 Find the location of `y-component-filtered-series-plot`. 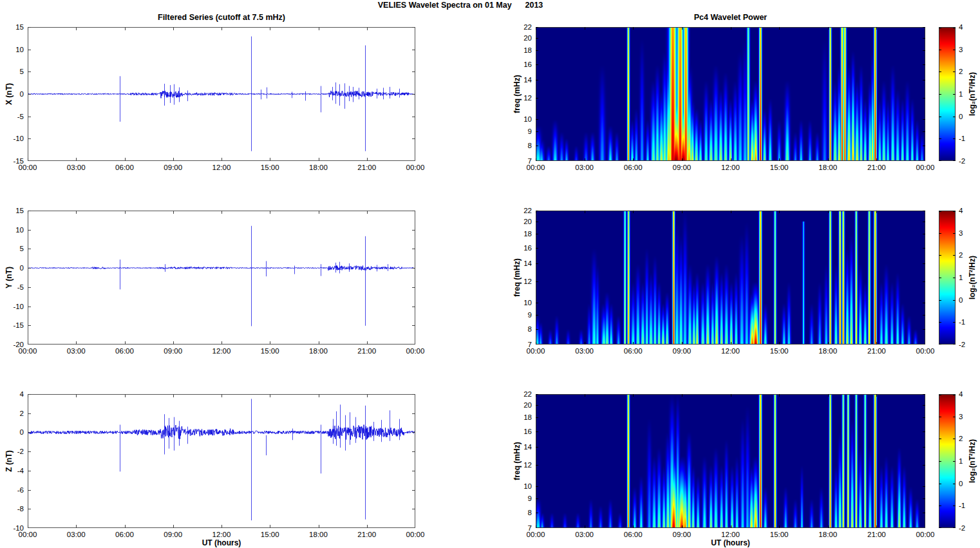

y-component-filtered-series-plot is located at coordinates (221, 278).